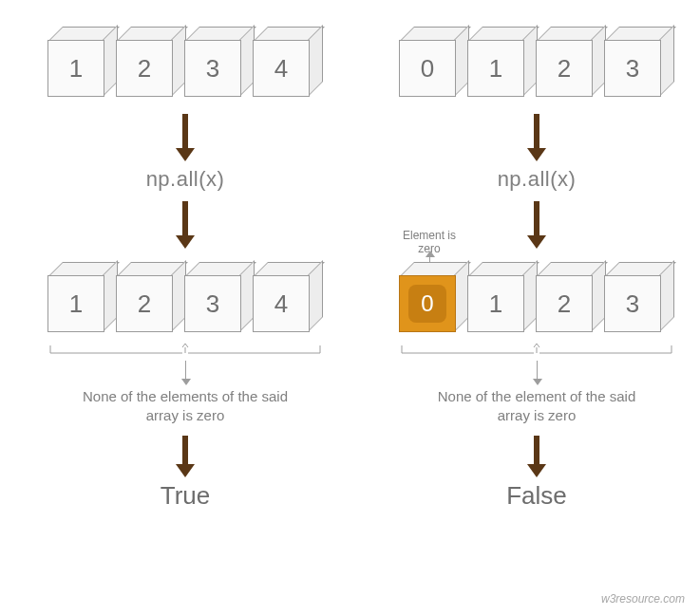 The image size is (700, 615). Describe the element at coordinates (537, 297) in the screenshot. I see `right-output-array: Element is zero 0 1 2 3` at that location.